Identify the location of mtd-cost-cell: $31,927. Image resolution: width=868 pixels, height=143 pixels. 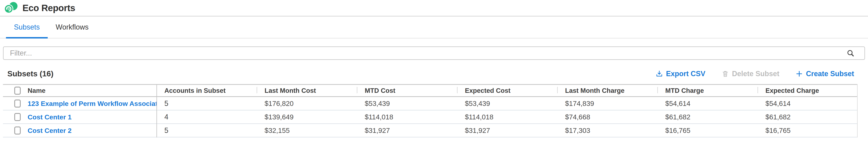
(407, 131).